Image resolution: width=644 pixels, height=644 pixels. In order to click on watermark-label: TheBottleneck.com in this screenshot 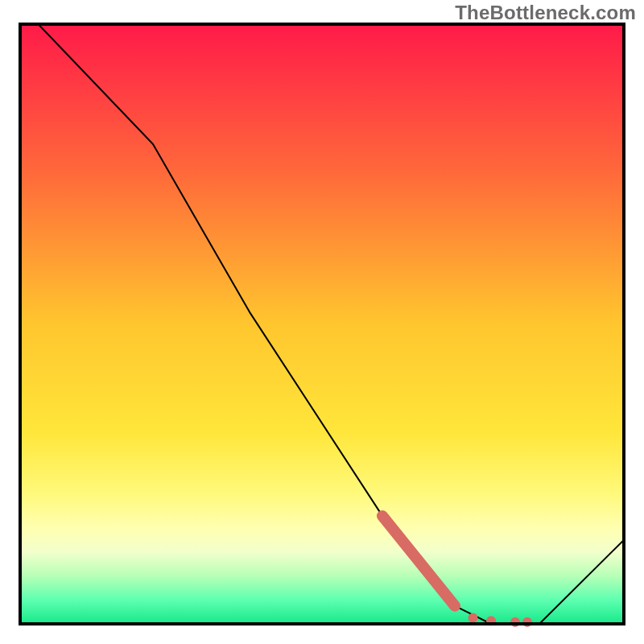, I will do `click(546, 13)`.